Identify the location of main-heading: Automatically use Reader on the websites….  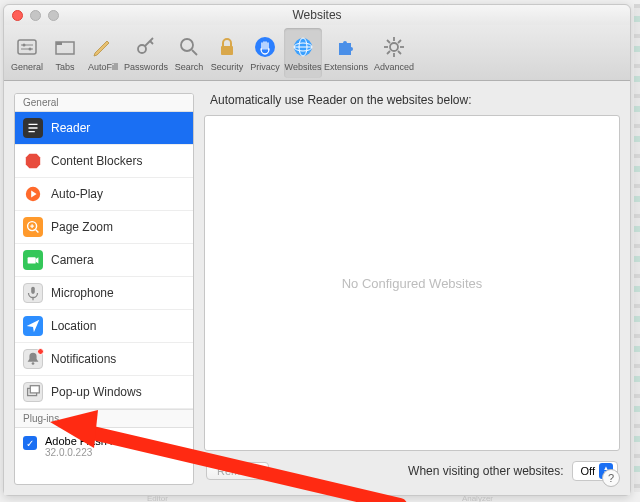
(412, 104).